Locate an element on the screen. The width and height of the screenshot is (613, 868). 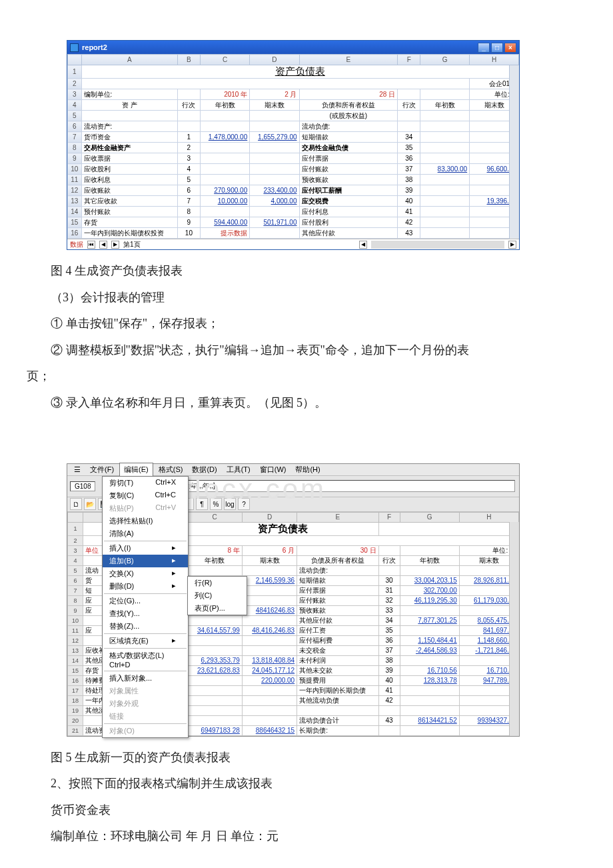
scroll-left-icon: ◀ is located at coordinates (363, 245).